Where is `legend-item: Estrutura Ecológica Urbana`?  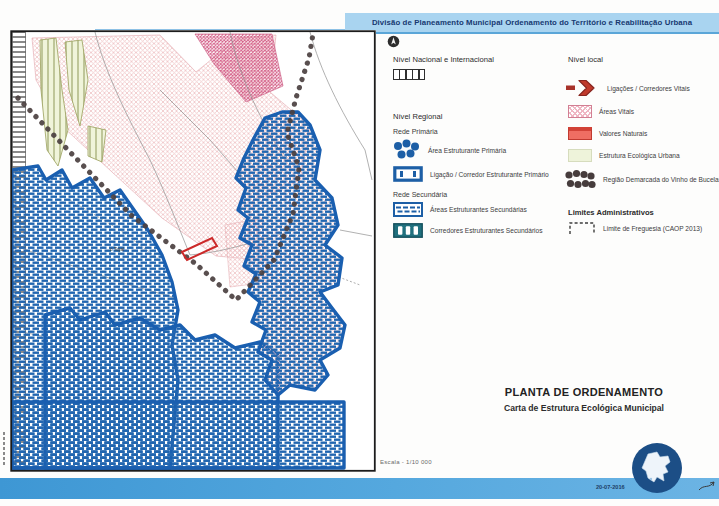 legend-item: Estrutura Ecológica Urbana is located at coordinates (624, 156).